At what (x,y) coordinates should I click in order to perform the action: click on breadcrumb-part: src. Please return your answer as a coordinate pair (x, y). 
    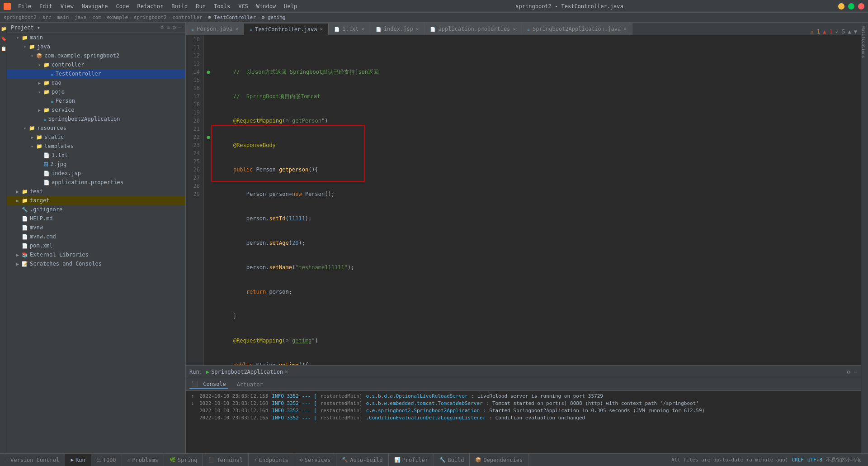
    Looking at the image, I should click on (47, 17).